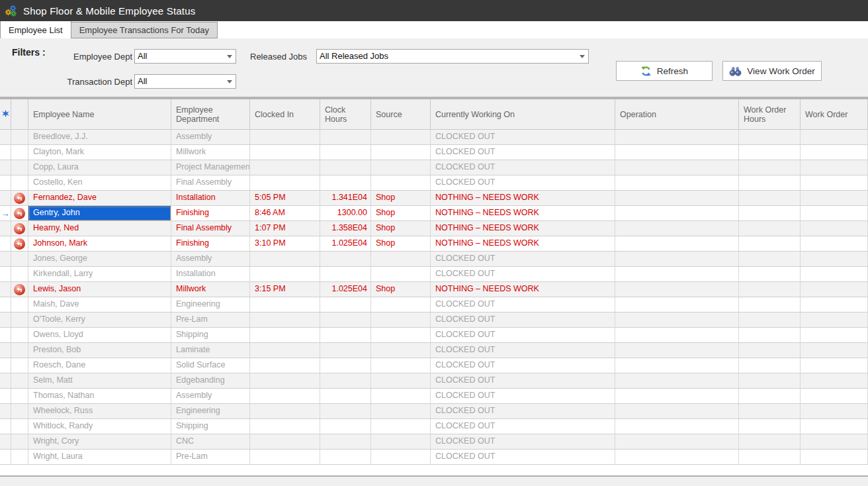 This screenshot has width=868, height=486. What do you see at coordinates (100, 213) in the screenshot?
I see `cell-name: Gentry, John` at bounding box center [100, 213].